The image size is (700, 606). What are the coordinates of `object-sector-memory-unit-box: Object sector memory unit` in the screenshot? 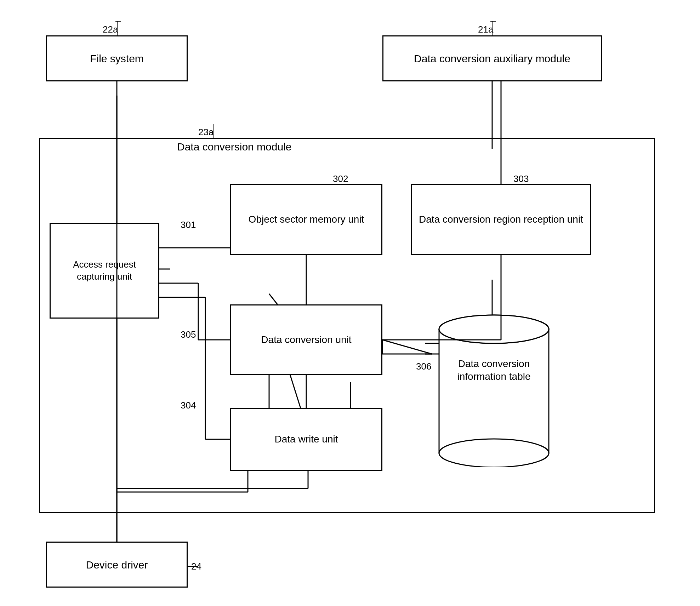 It's located at (306, 219).